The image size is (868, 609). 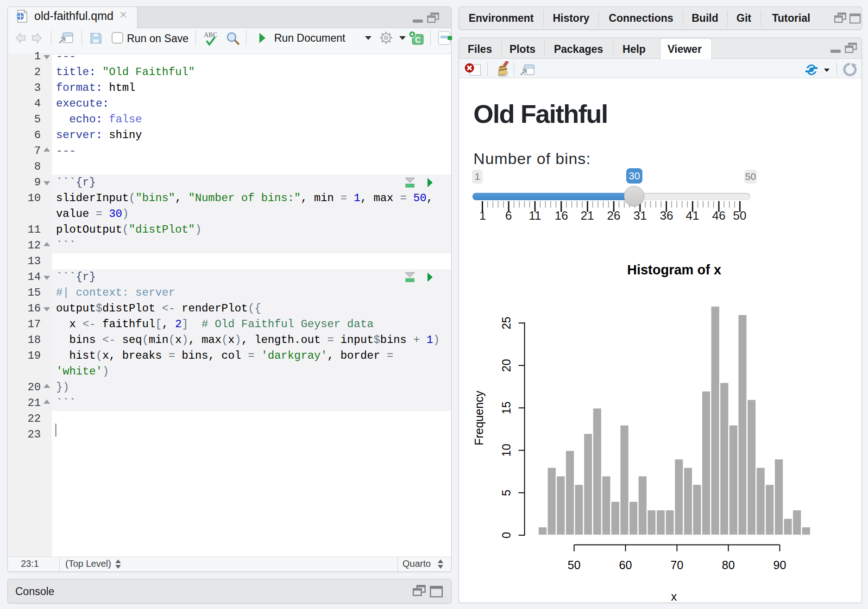 What do you see at coordinates (479, 418) in the screenshot?
I see `svg-text: Frequency` at bounding box center [479, 418].